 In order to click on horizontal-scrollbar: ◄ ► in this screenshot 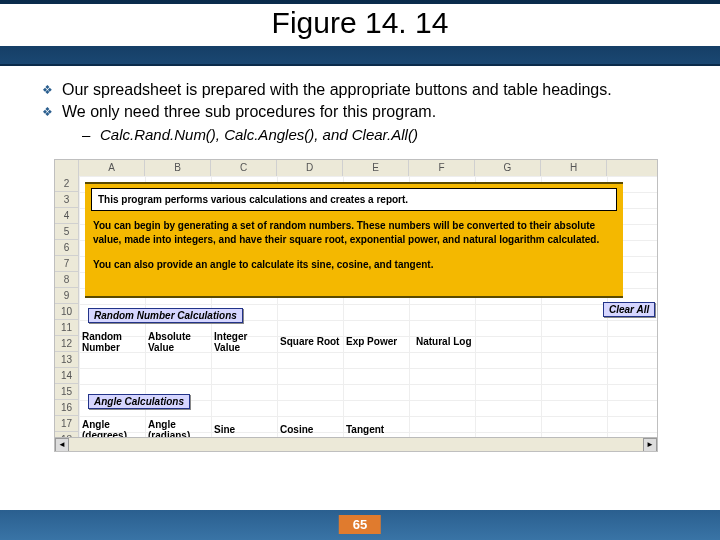, I will do `click(356, 444)`.